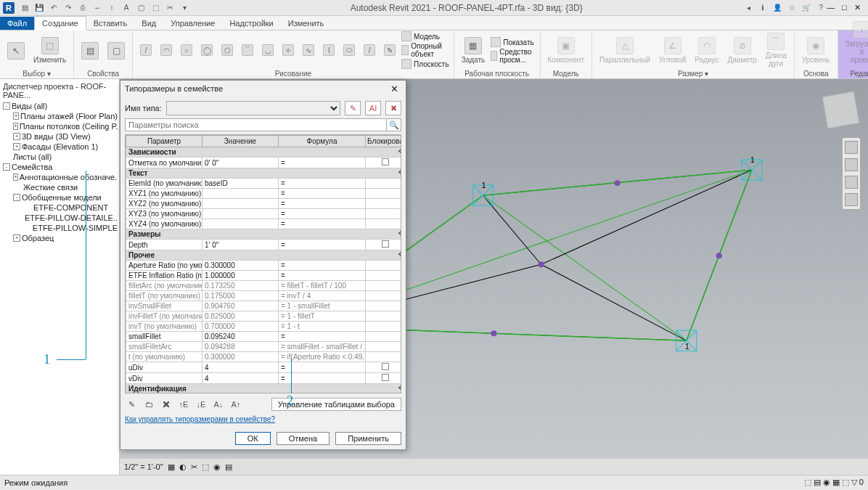  I want to click on tree-node: +Аннотационные обозначе..., so click(60, 177).